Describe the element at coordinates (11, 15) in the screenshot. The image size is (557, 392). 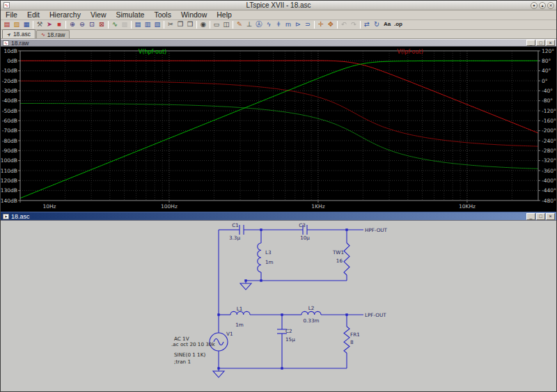
I see `menu-file: File` at that location.